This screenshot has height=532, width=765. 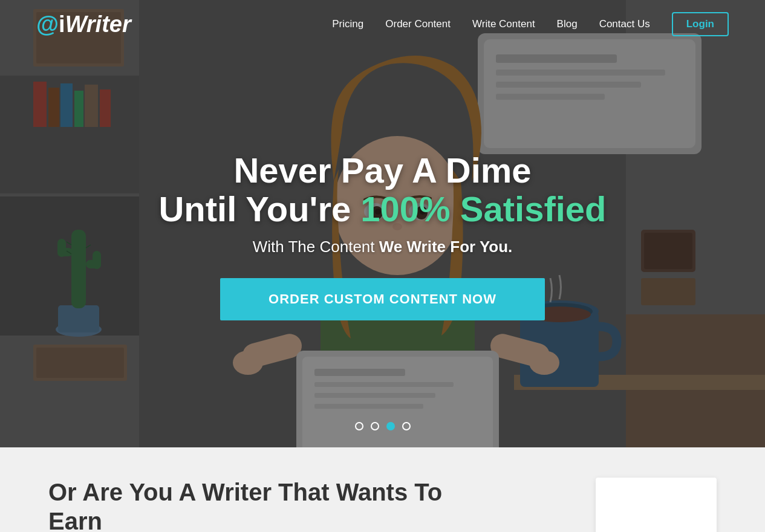 What do you see at coordinates (383, 426) in the screenshot?
I see `carousel-dots` at bounding box center [383, 426].